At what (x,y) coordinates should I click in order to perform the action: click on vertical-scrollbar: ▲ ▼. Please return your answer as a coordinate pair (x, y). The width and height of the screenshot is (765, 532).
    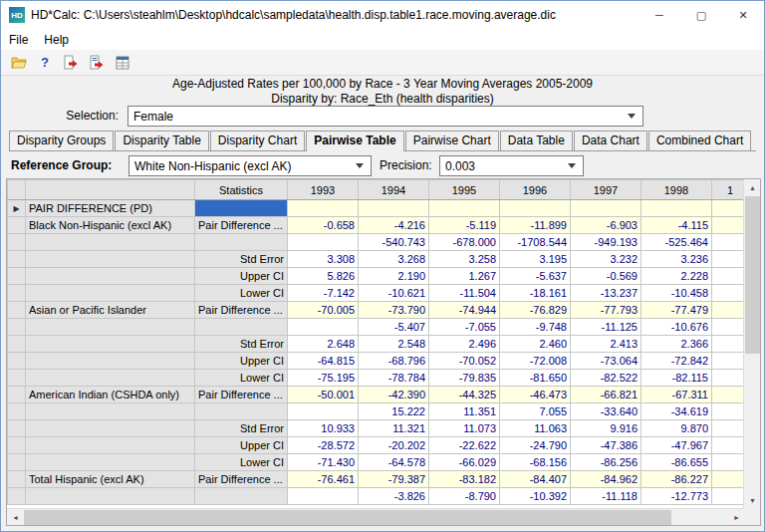
    Looking at the image, I should click on (751, 345).